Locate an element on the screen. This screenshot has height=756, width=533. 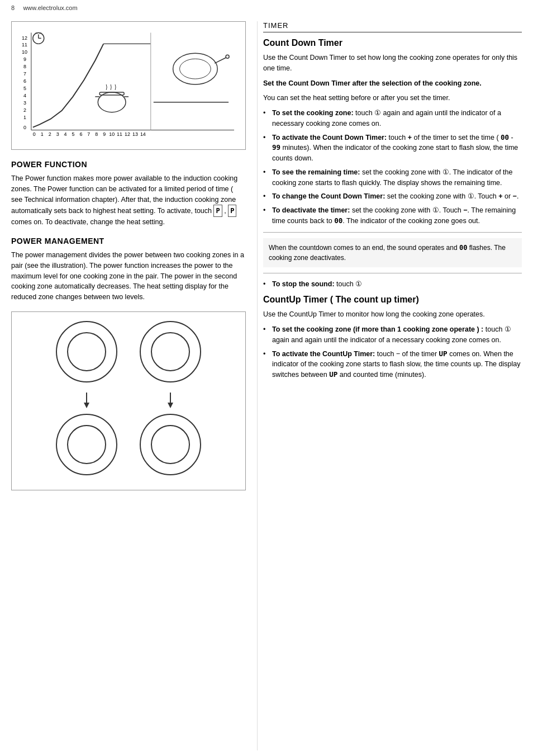
left-circle-group is located at coordinates (87, 352).